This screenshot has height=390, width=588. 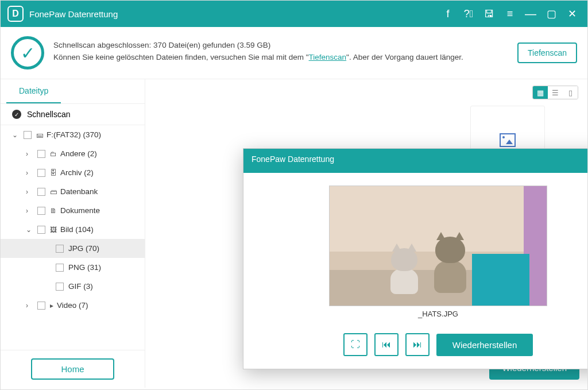 What do you see at coordinates (72, 192) in the screenshot?
I see `tree-datenbank: ›🗃Datenbank` at bounding box center [72, 192].